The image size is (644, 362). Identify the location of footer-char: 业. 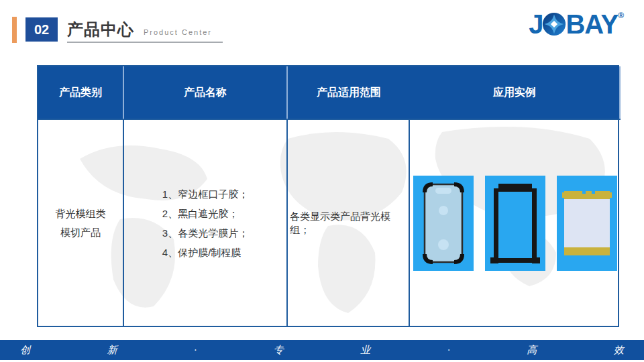
(365, 350).